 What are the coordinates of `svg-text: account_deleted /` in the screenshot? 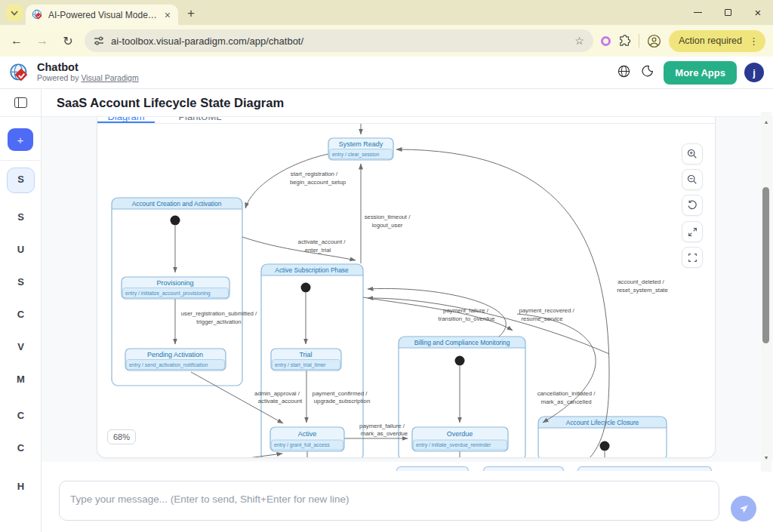 It's located at (641, 282).